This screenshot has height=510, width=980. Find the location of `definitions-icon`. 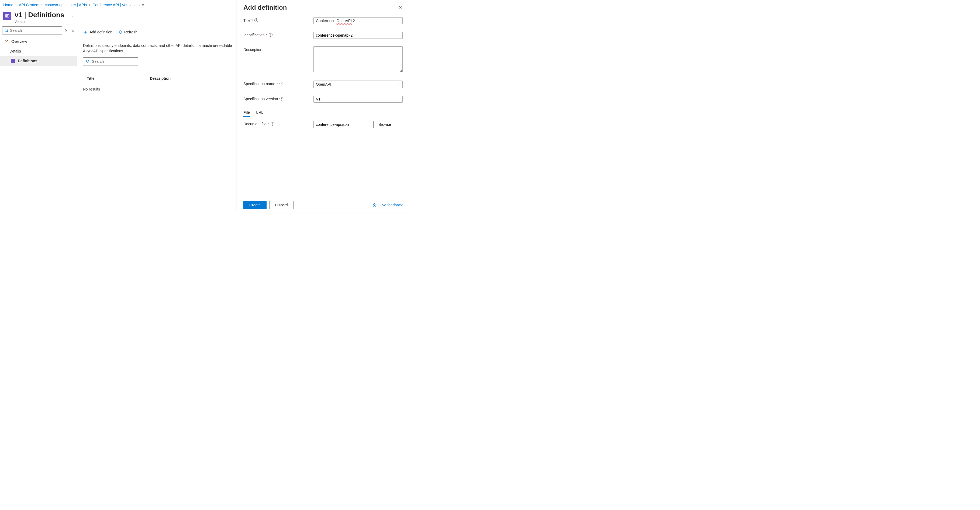

definitions-icon is located at coordinates (13, 61).